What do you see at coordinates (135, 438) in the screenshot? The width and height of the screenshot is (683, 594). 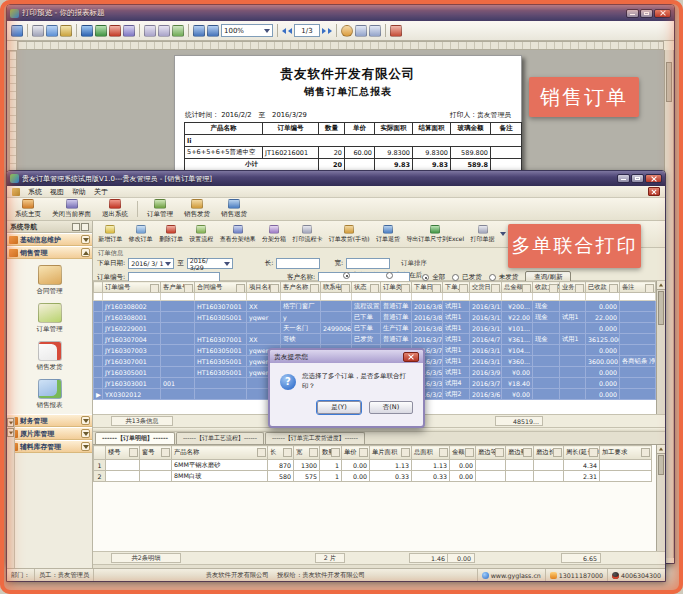 I see `tab-order-detail: ------【订单明细】------` at bounding box center [135, 438].